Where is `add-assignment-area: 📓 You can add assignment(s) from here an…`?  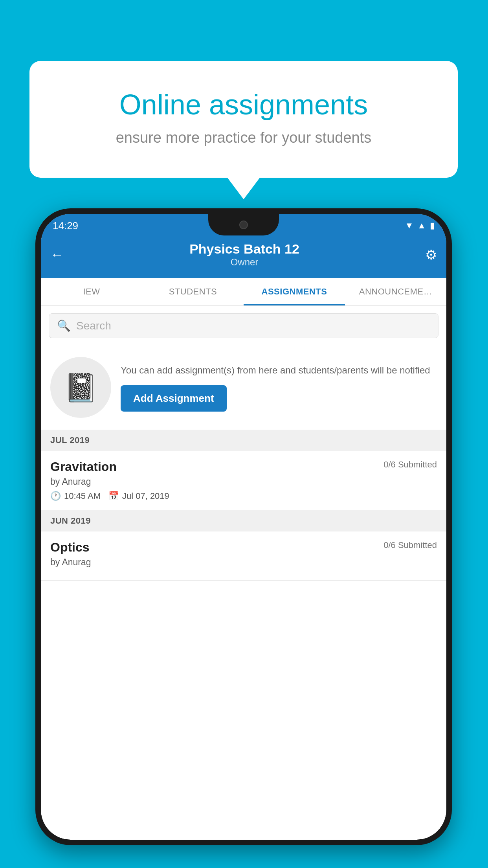
add-assignment-area: 📓 You can add assignment(s) from here an… is located at coordinates (244, 388).